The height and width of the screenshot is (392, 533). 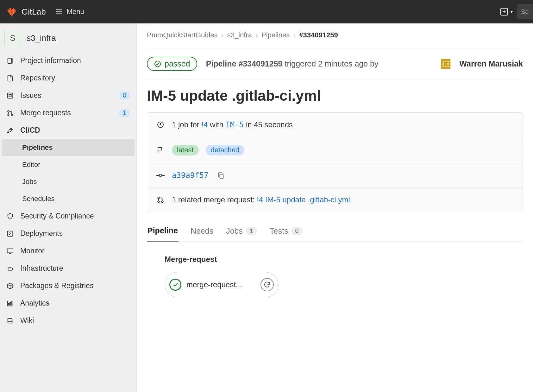 What do you see at coordinates (525, 12) in the screenshot?
I see `search-placeholder: Se` at bounding box center [525, 12].